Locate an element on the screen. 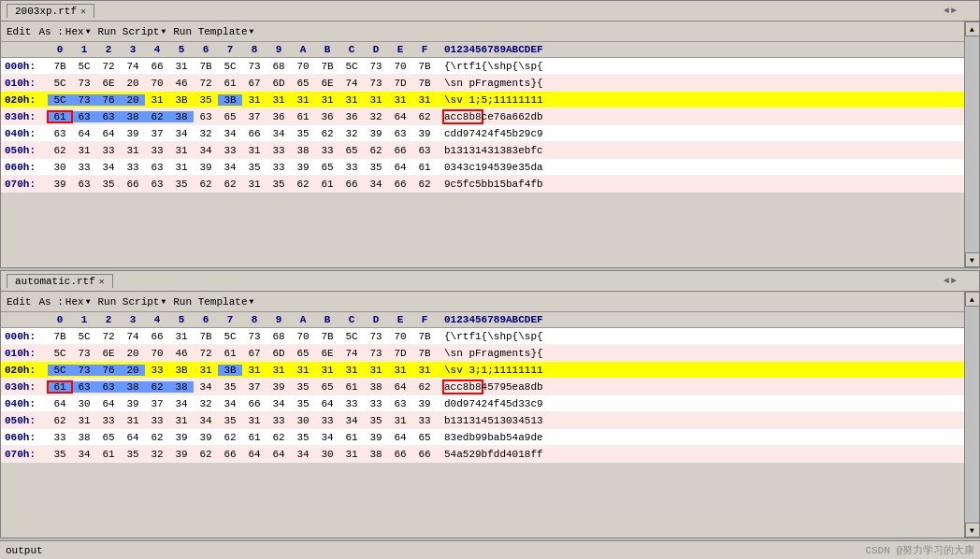 The width and height of the screenshot is (980, 559). panel-1-close: ✕ is located at coordinates (83, 11).